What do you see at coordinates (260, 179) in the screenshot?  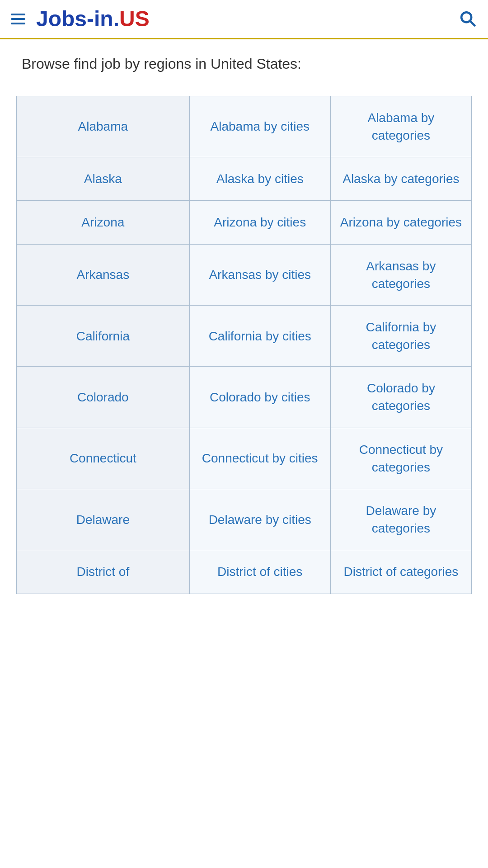 I see `state-by-cities-cell: Alaska by cities` at bounding box center [260, 179].